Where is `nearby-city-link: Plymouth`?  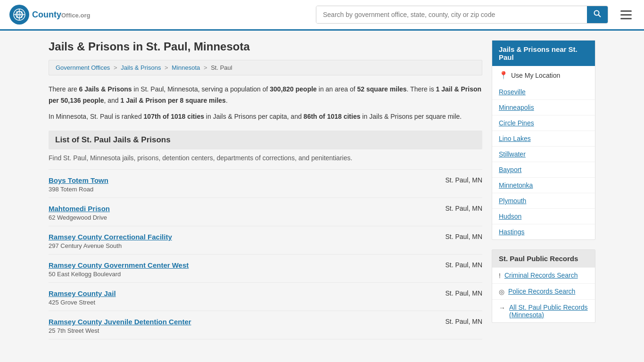 nearby-city-link: Plymouth is located at coordinates (512, 201).